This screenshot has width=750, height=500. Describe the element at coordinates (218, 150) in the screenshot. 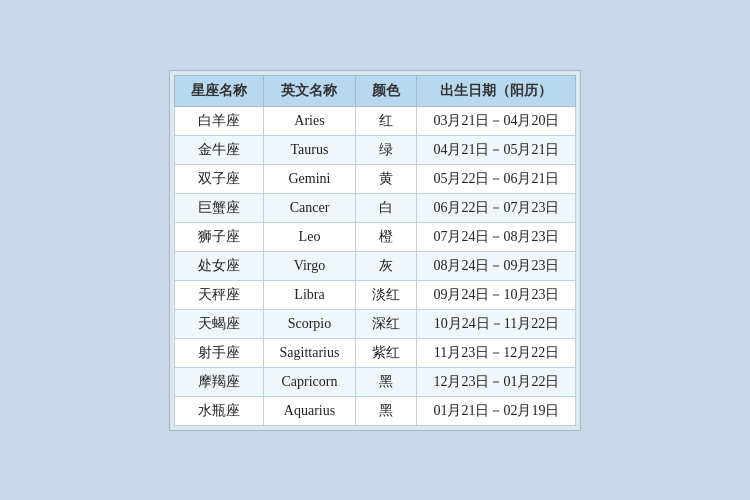

I see `table-cell: 金牛座` at that location.